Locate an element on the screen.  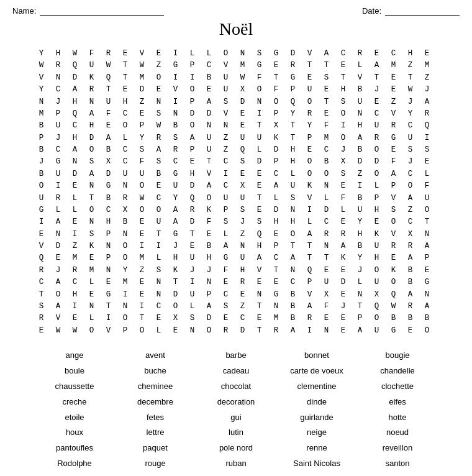
grid-row: B U D A D U U B G H V I E E C L O O S Z … is located at coordinates (236, 174).